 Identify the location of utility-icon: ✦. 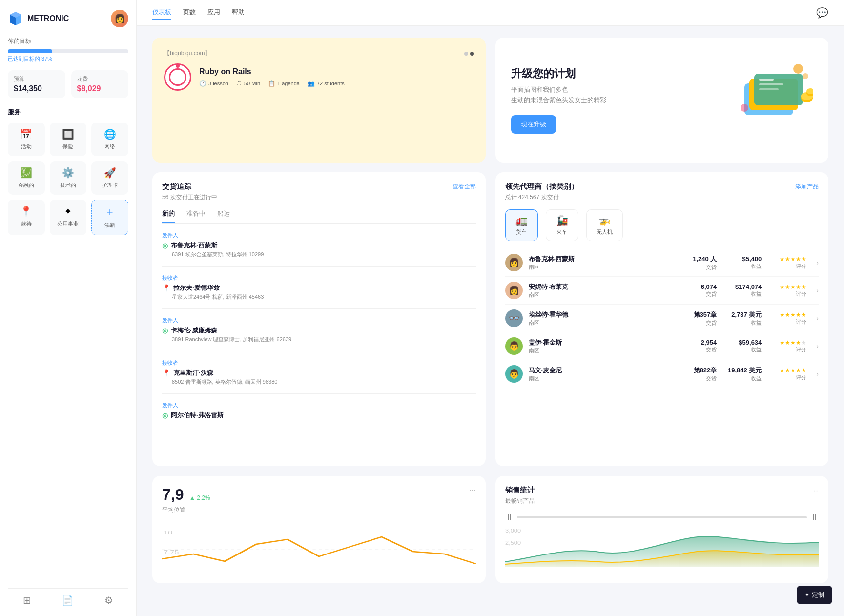
(68, 211).